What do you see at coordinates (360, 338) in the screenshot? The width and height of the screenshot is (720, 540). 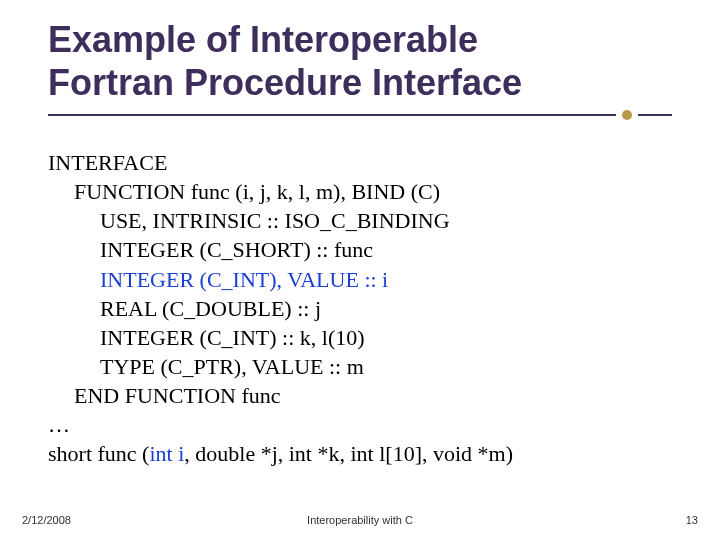 I see `code-line: INTEGER (C_INT) :: k, l(10)` at bounding box center [360, 338].